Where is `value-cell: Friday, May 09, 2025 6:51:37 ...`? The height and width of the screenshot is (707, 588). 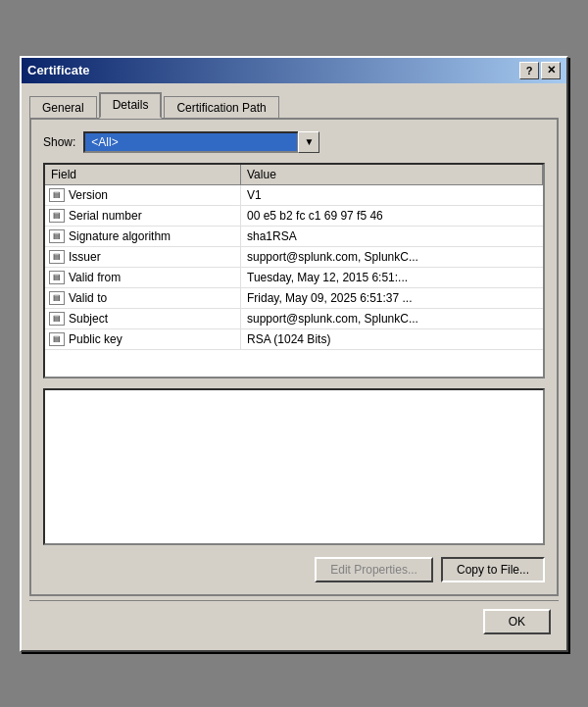 value-cell: Friday, May 09, 2025 6:51:37 ... is located at coordinates (392, 298).